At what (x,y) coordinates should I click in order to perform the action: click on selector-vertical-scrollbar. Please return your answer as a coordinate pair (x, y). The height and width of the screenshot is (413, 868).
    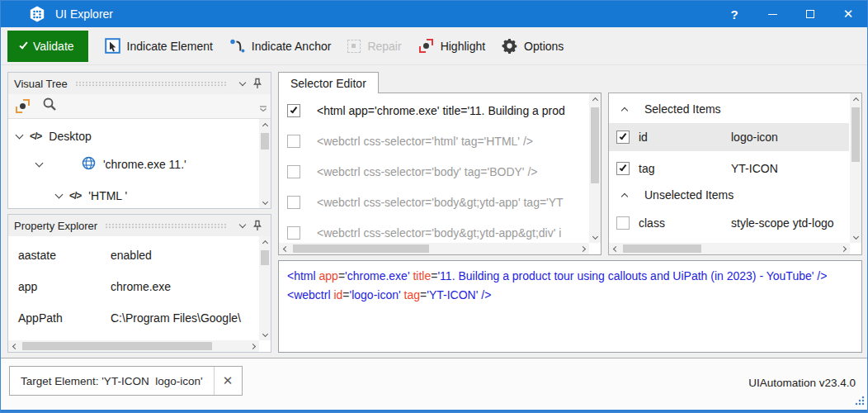
    Looking at the image, I should click on (595, 169).